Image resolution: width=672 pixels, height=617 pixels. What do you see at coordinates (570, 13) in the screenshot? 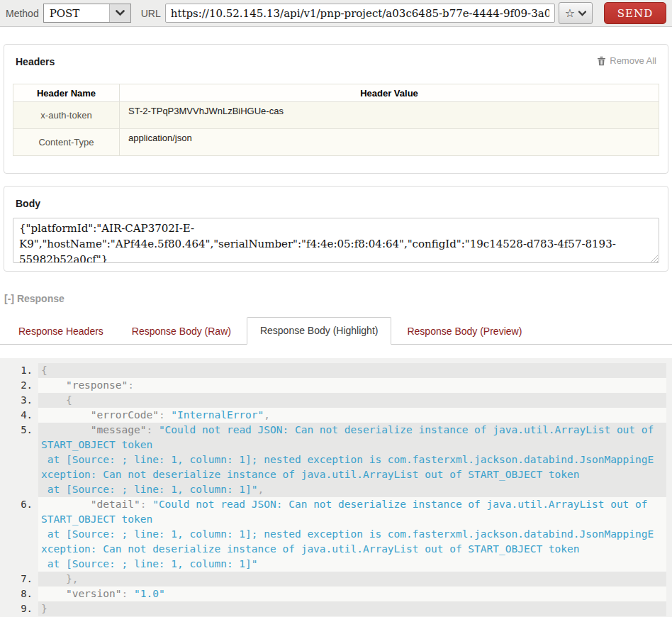
I see `star-icon: ☆` at bounding box center [570, 13].